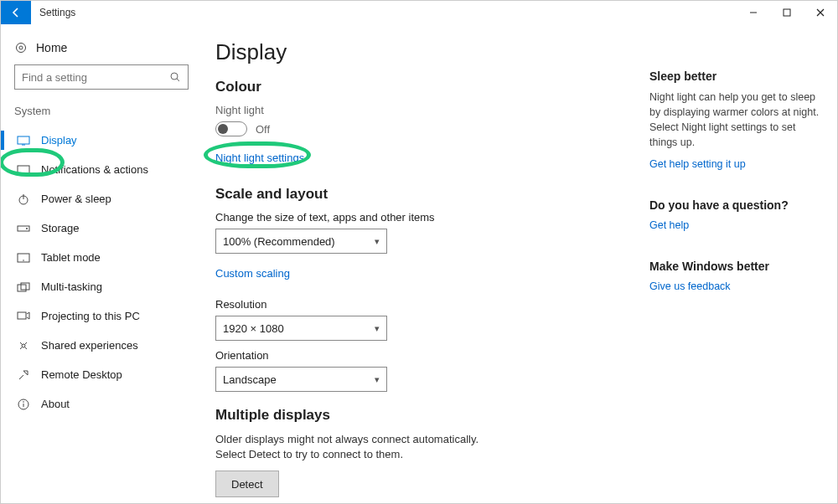  I want to click on sidebar-item-projecting: Projecting to this PC, so click(101, 316).